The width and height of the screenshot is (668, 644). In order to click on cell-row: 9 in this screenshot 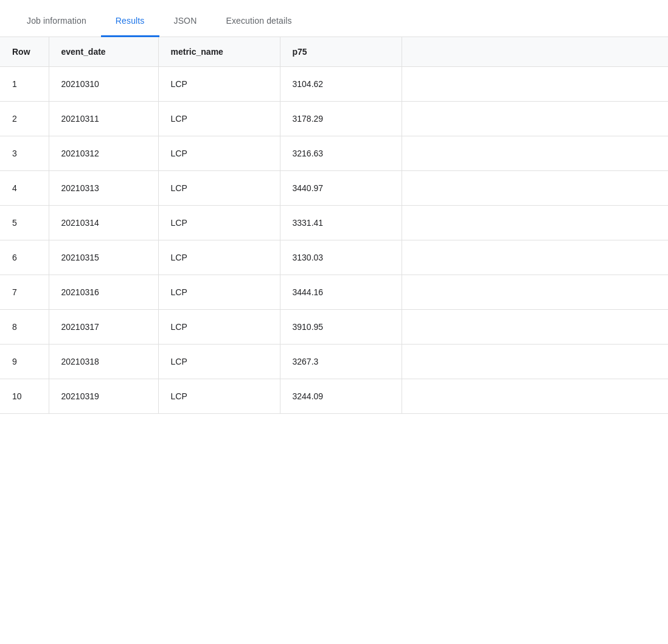, I will do `click(24, 362)`.